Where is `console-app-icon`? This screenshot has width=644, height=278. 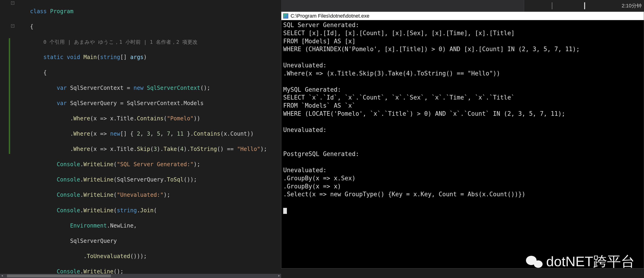 console-app-icon is located at coordinates (286, 16).